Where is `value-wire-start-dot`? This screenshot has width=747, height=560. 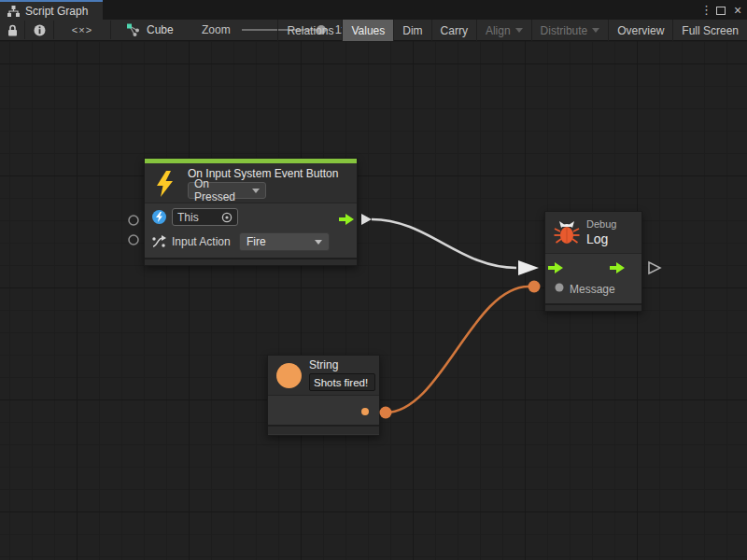
value-wire-start-dot is located at coordinates (387, 413).